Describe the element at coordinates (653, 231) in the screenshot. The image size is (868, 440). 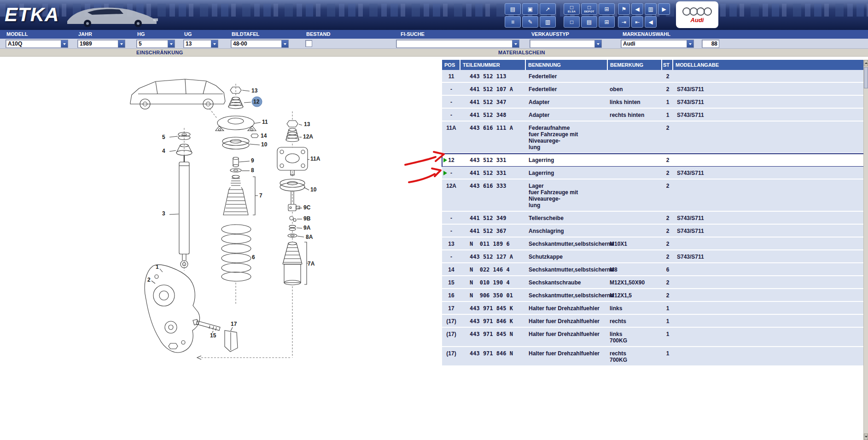
I see `table-row: -441 512 367Anschlagring2S743/S711` at that location.